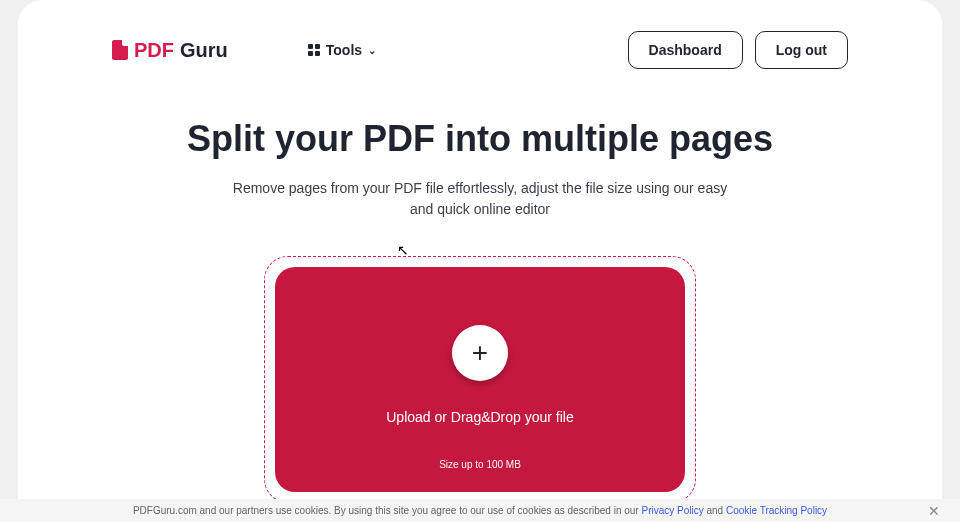 The height and width of the screenshot is (522, 960). Describe the element at coordinates (372, 50) in the screenshot. I see `chevron-down-icon: ⌄` at that location.